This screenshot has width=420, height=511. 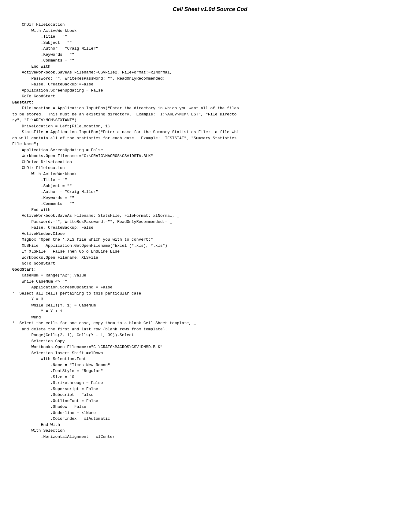 I want to click on code-label: GoodStart:, so click(x=24, y=269).